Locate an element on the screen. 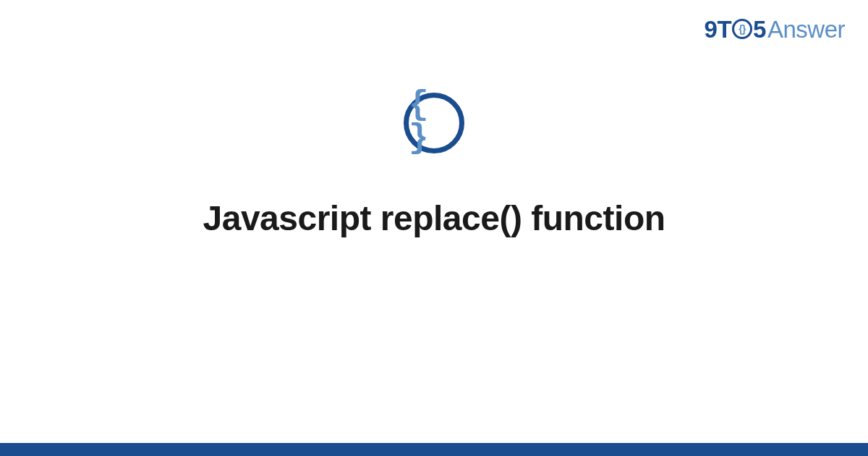 Image resolution: width=868 pixels, height=456 pixels. logo-text-9t: 9T is located at coordinates (718, 30).